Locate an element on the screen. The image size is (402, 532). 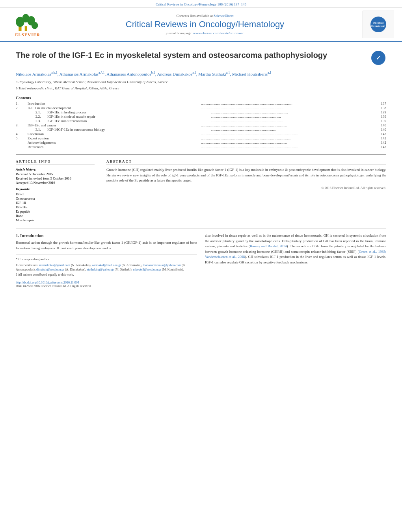
toc-row-4: 4. Conclusion ..........................… is located at coordinates (201, 134).